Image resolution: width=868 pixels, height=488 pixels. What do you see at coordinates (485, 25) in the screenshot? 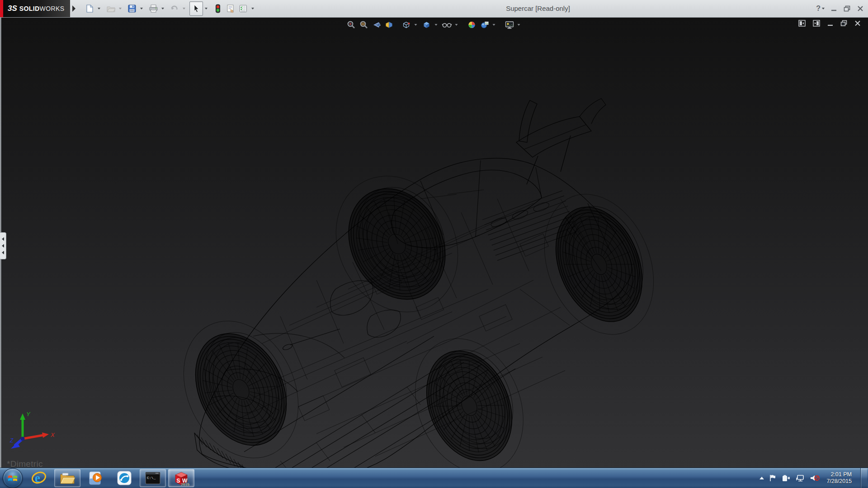
I see `apply-scene-button` at bounding box center [485, 25].